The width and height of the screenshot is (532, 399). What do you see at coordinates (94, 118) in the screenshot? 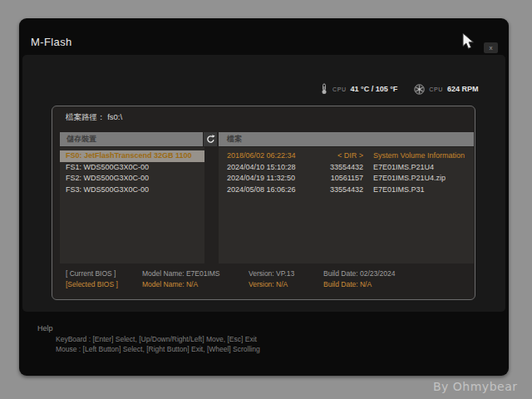
I see `file-path-label: 檔案路徑： fs0:\` at bounding box center [94, 118].